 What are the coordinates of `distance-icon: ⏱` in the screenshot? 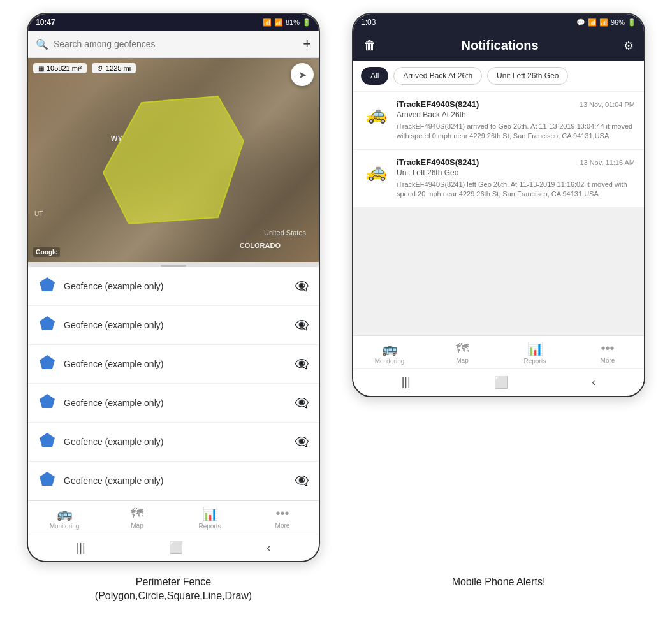 It's located at (100, 69).